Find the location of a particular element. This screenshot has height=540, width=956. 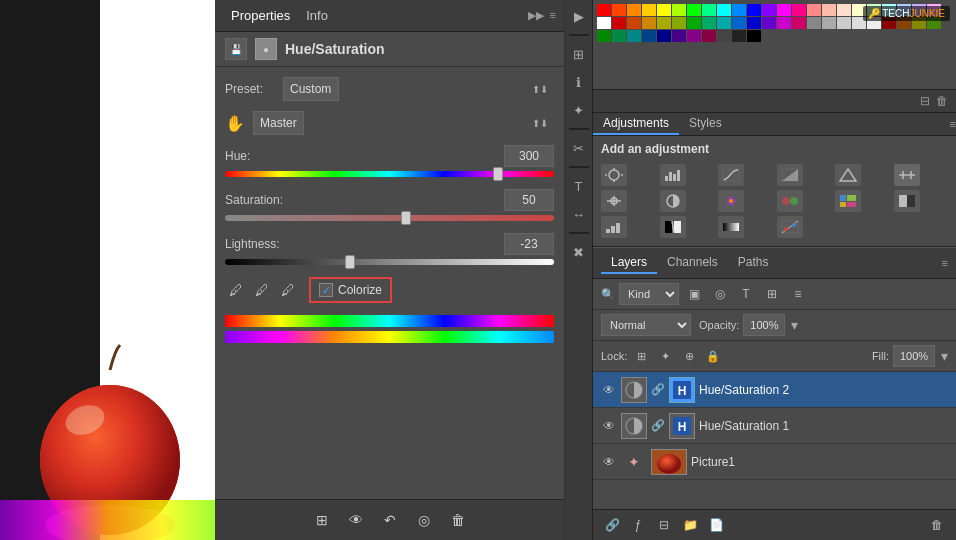

saturation-thumb is located at coordinates (406, 218).